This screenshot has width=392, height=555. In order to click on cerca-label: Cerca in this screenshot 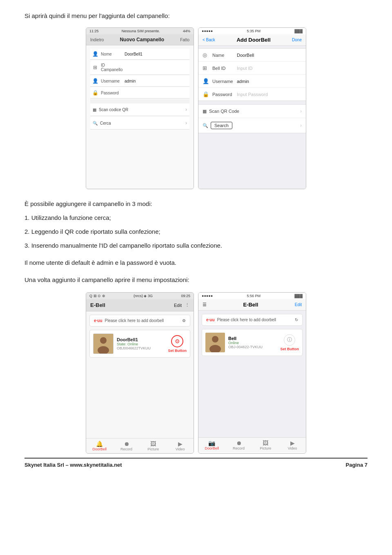, I will do `click(105, 123)`.